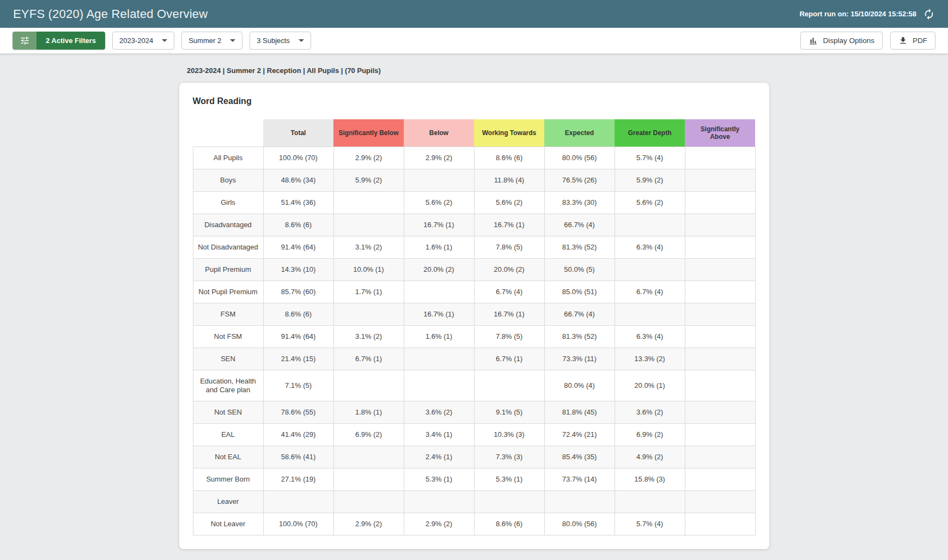 The width and height of the screenshot is (948, 560). Describe the element at coordinates (299, 337) in the screenshot. I see `data-cell-total: 91.4% (64)` at that location.